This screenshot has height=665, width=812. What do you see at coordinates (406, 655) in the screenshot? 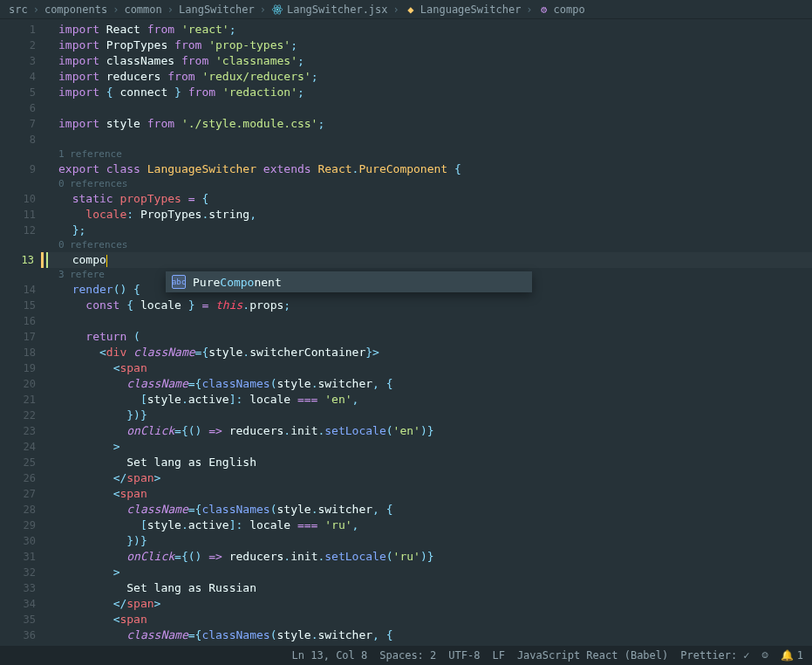
I see `status-bar: Ln 13, Col 8 Spaces: 2 UTF-8 LF JavaScri…` at bounding box center [406, 655].